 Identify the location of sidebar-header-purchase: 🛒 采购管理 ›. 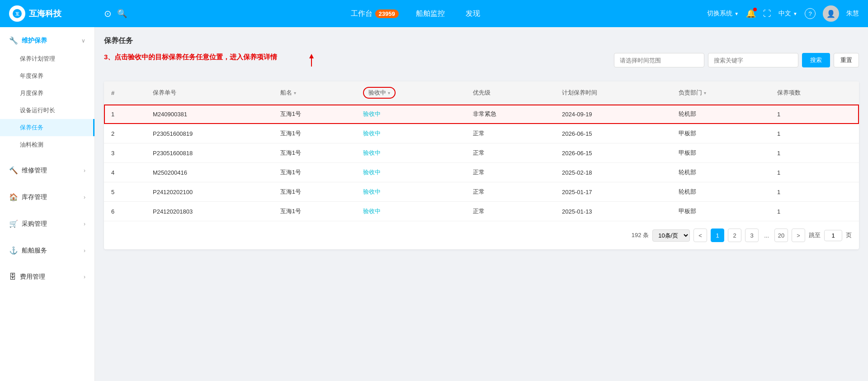
(47, 224).